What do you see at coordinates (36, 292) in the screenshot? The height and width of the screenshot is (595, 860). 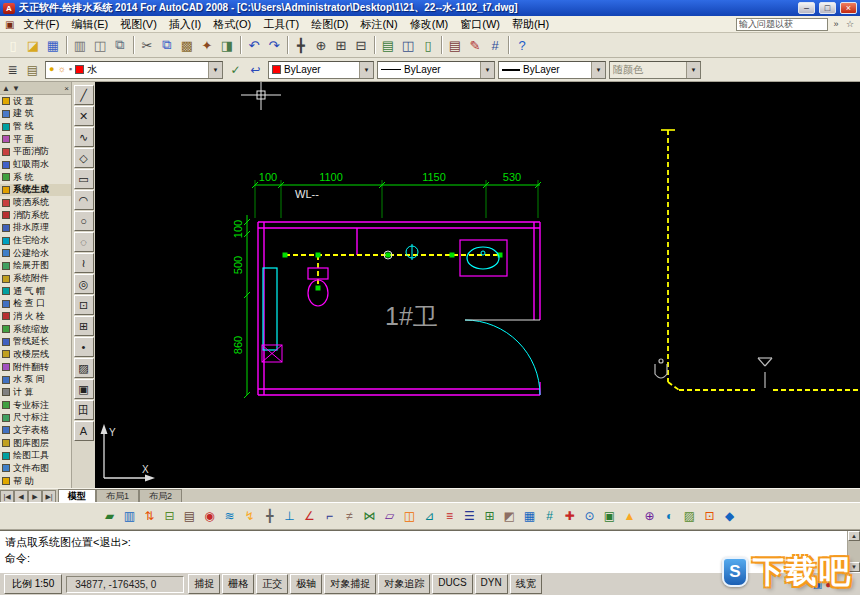 I see `sidebar-item-15: 通 气 帽` at bounding box center [36, 292].